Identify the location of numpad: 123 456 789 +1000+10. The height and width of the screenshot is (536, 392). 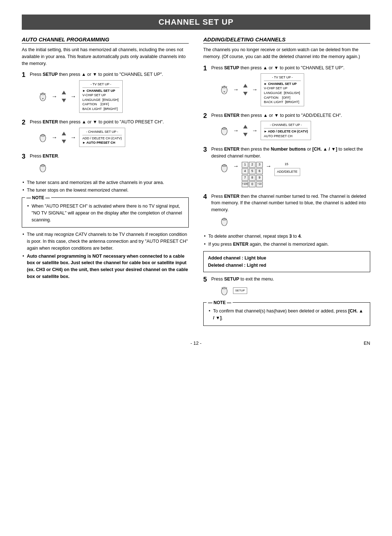
(252, 175).